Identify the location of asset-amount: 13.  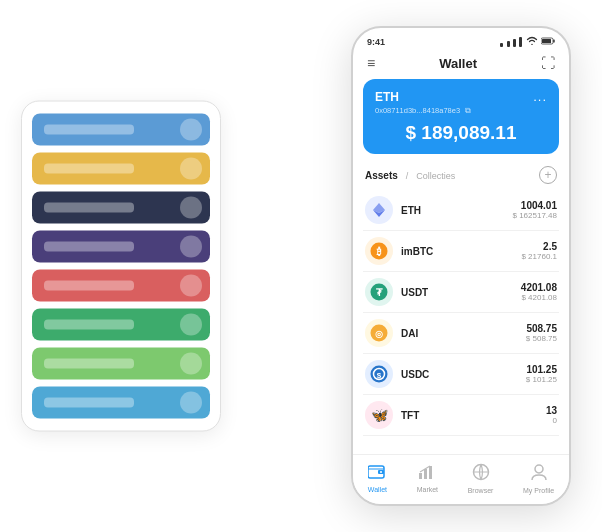
(552, 410).